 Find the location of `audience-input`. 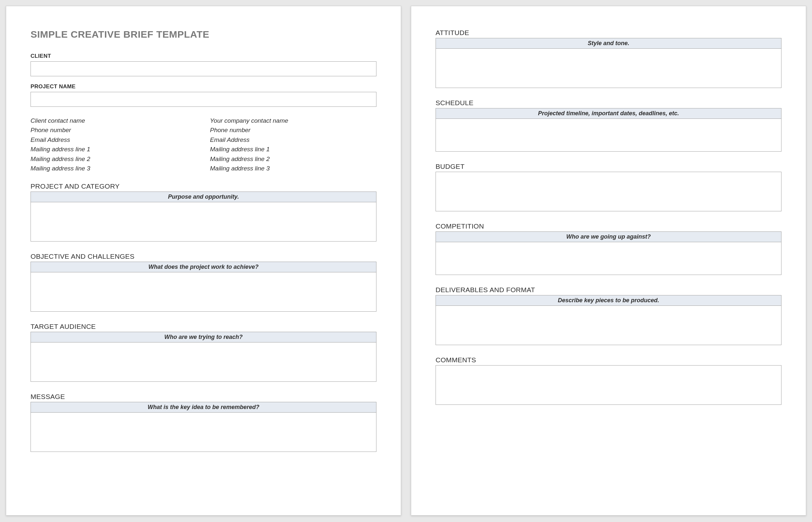

audience-input is located at coordinates (203, 362).